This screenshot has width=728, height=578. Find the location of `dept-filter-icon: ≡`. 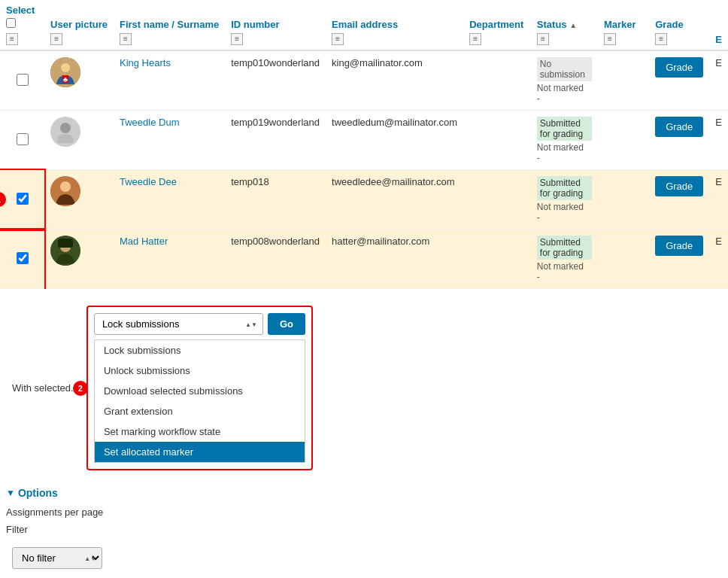

dept-filter-icon: ≡ is located at coordinates (475, 39).